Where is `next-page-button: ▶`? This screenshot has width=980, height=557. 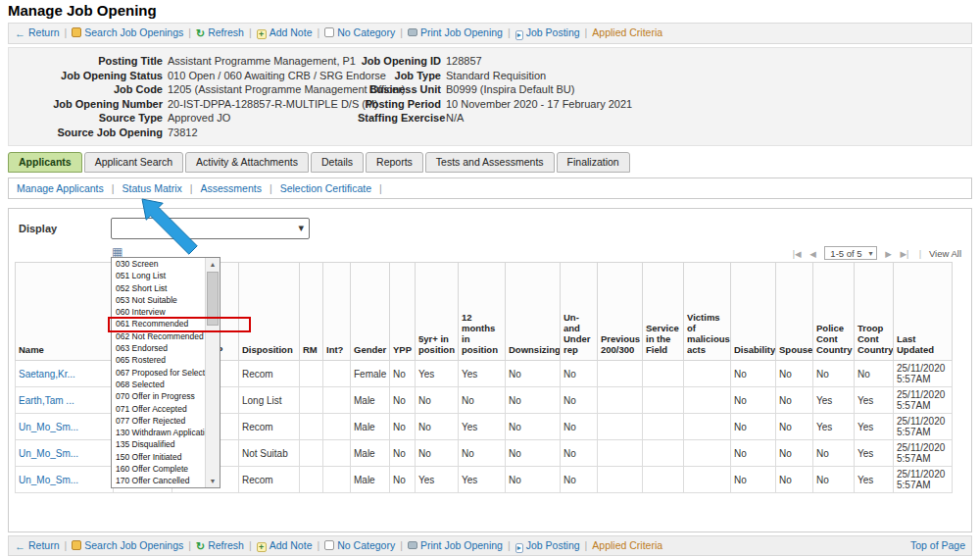 next-page-button: ▶ is located at coordinates (888, 254).